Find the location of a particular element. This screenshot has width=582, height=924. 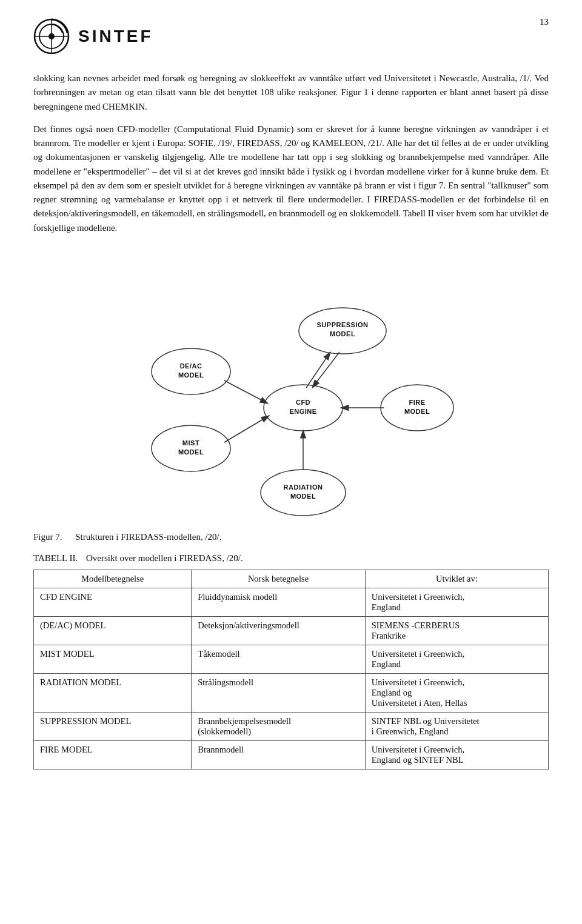

table-cell-3-0: RADIATION MODEL is located at coordinates (113, 693).